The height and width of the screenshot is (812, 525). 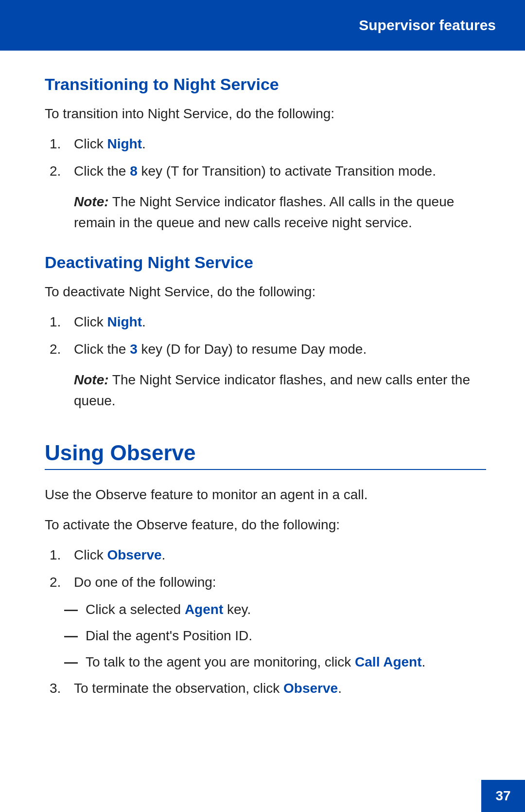 I want to click on transitioning-title: Transitioning to Night Service, so click(x=265, y=85).